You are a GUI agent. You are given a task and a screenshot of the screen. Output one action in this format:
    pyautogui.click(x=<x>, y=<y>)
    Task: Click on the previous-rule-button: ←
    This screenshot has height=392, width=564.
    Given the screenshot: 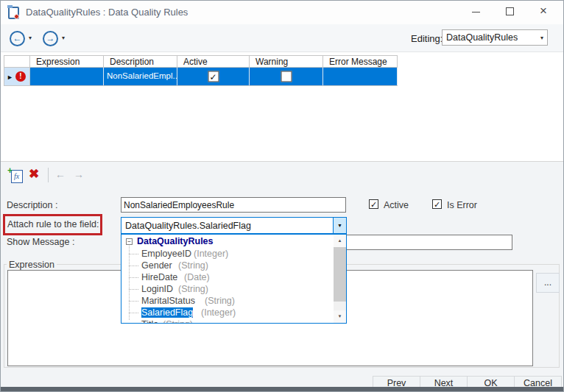 What is the action you would take?
    pyautogui.click(x=60, y=174)
    